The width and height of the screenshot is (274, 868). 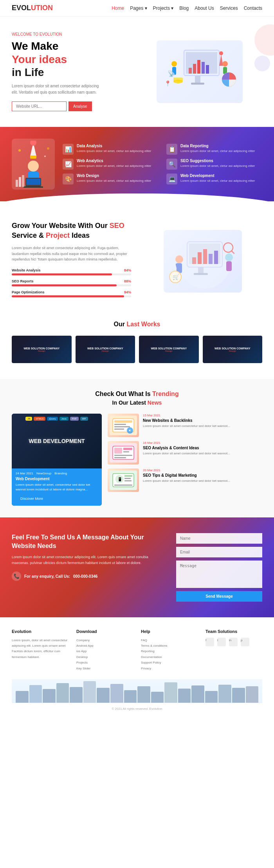 What do you see at coordinates (219, 596) in the screenshot?
I see `contact-send-button: Send Message` at bounding box center [219, 596].